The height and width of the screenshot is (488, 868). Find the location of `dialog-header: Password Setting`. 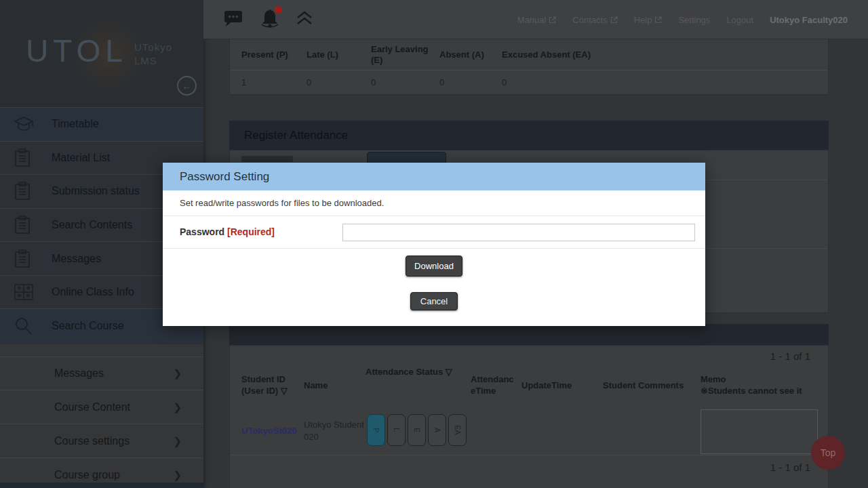

dialog-header: Password Setting is located at coordinates (434, 176).